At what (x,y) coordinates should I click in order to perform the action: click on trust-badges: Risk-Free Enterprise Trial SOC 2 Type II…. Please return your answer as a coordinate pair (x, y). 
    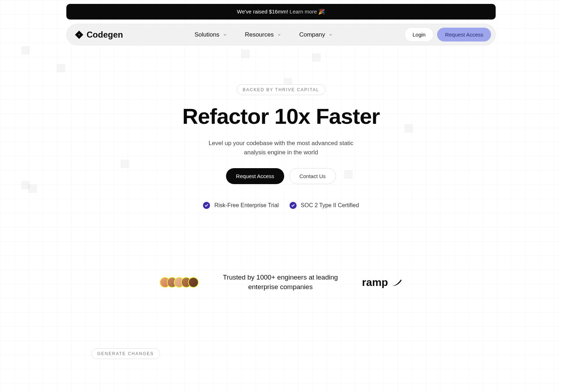
    Looking at the image, I should click on (281, 205).